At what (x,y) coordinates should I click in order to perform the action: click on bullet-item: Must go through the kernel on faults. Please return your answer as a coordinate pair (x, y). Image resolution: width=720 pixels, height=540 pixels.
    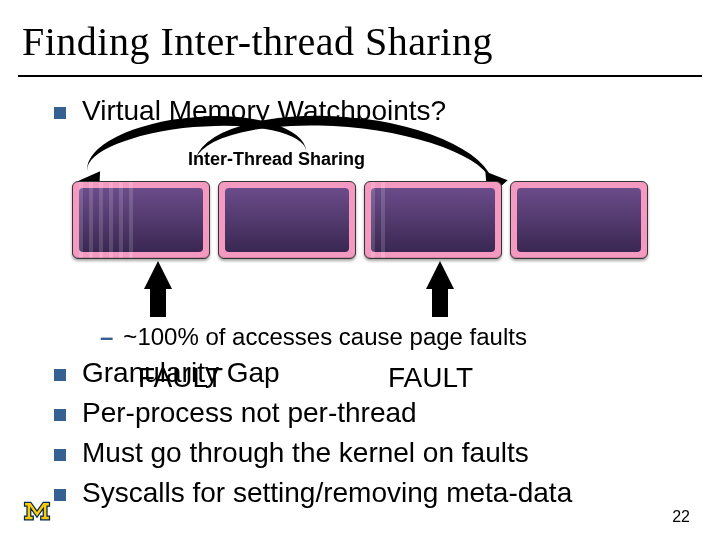
    Looking at the image, I should click on (360, 453).